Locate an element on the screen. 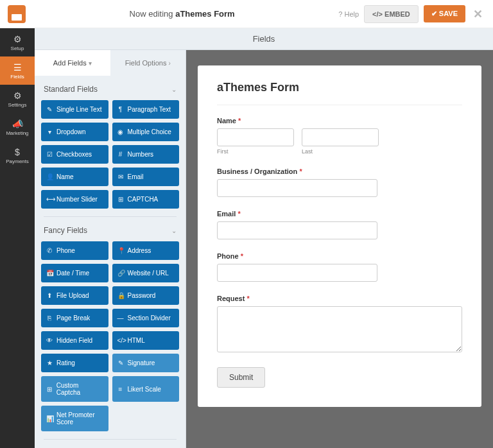 This screenshot has height=448, width=493. field-net-promoter-score: 📊Net Promoter Score is located at coordinates (74, 418).